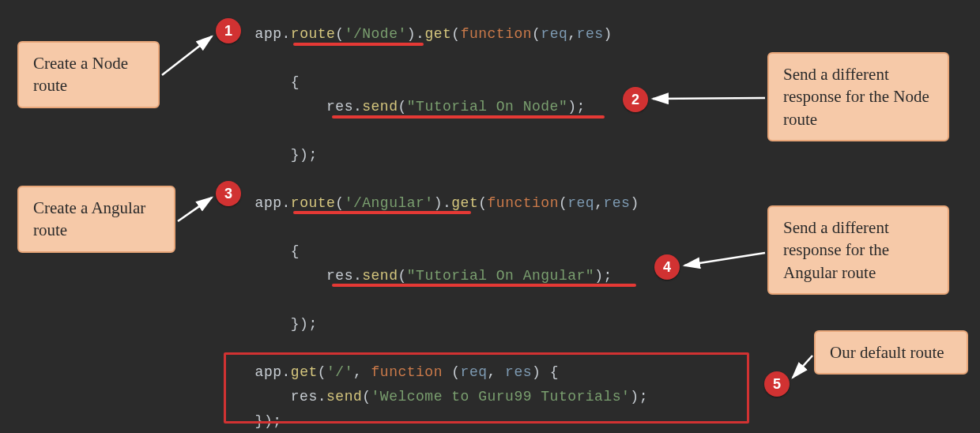  Describe the element at coordinates (858, 96) in the screenshot. I see `callout-2: Send a different response for the Node r…` at that location.